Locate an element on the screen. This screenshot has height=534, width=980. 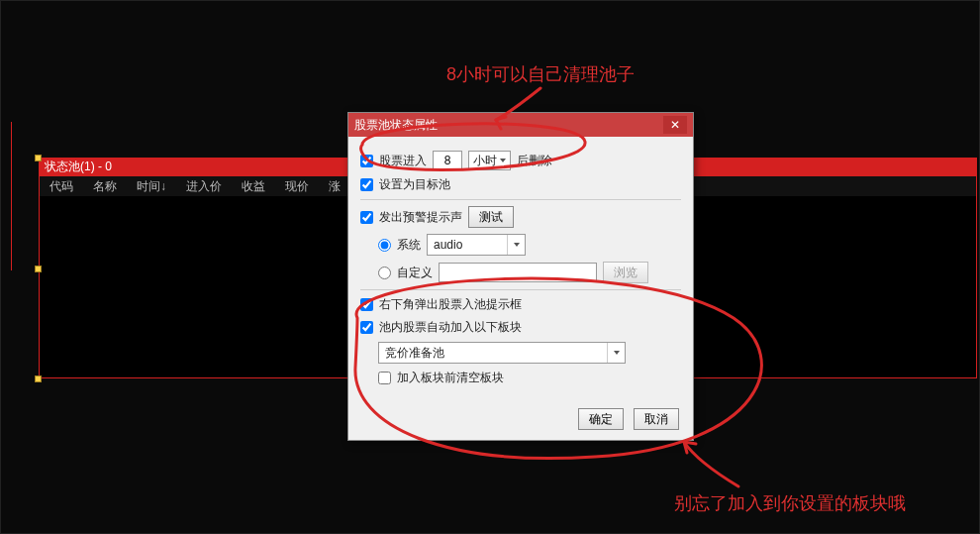
col-current-price: 现价 is located at coordinates (297, 186).